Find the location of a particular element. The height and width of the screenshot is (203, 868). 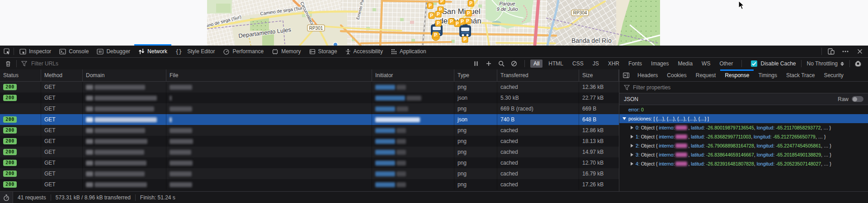

type-filter-html: HTML is located at coordinates (556, 64).